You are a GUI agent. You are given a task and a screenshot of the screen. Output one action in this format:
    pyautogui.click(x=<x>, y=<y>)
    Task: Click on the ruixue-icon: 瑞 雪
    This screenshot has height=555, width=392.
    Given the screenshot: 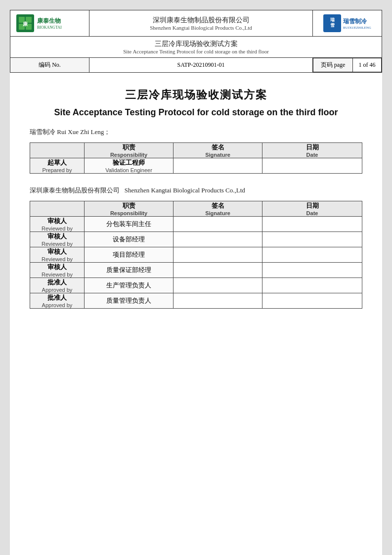 What is the action you would take?
    pyautogui.click(x=332, y=23)
    